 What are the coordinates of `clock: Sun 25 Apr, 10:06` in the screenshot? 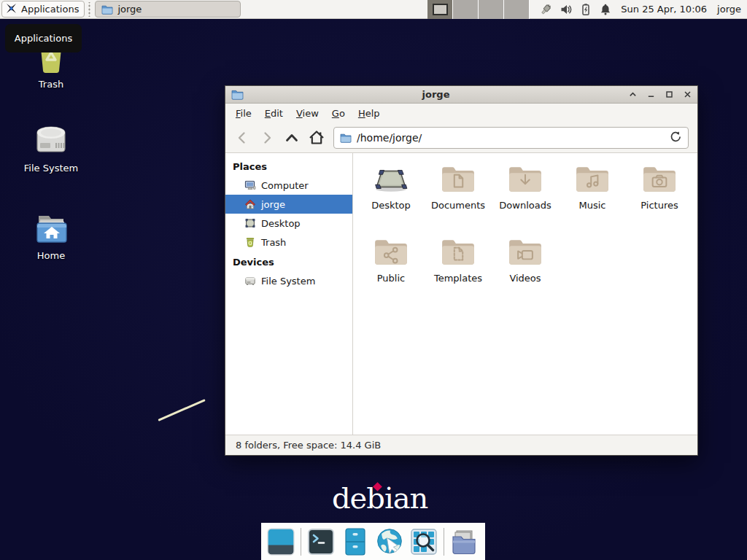 It's located at (664, 9).